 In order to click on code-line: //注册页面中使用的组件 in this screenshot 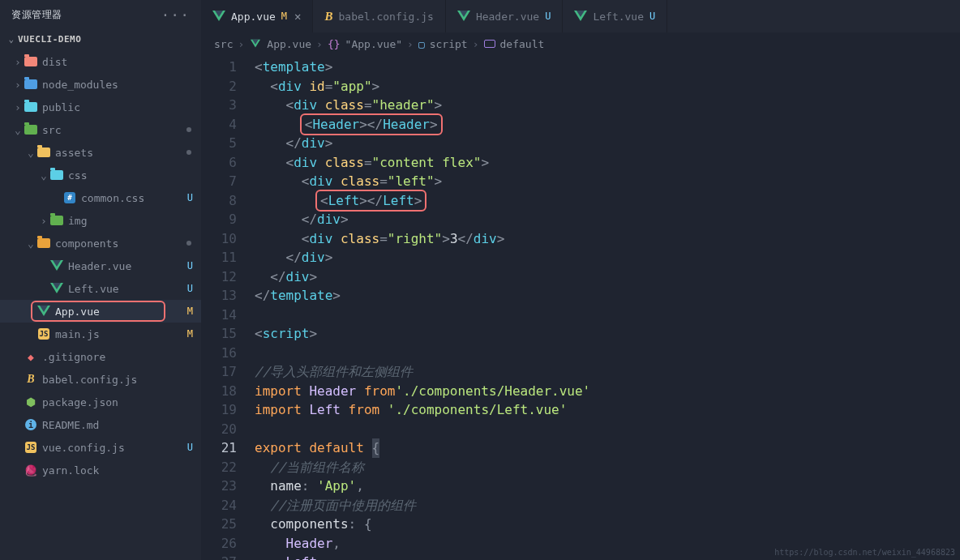, I will do `click(607, 506)`.